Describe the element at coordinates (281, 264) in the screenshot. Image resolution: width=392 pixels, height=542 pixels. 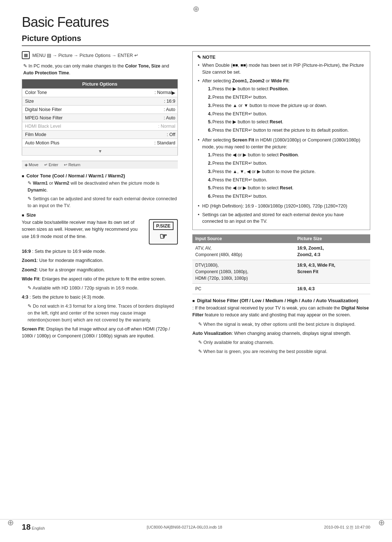
I see `input-source-table: Input Source Picture Size ATV, AV,Compon…` at that location.